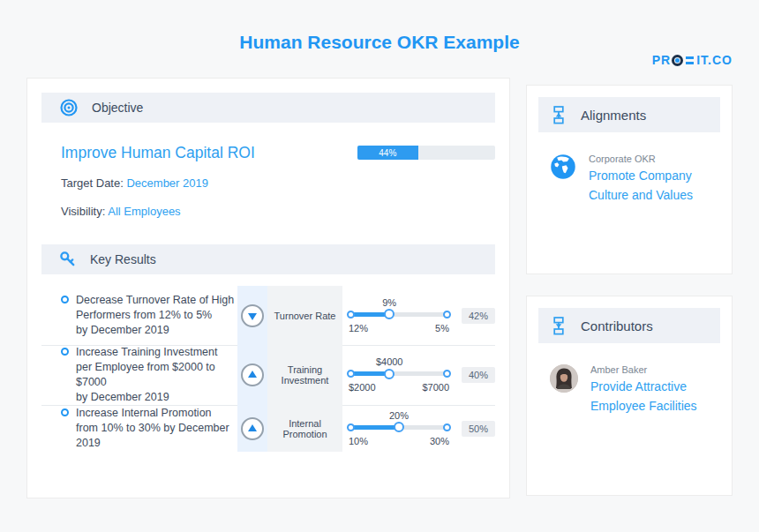  I want to click on key-result-description: Increase Internal Promotion from 10% to …, so click(157, 429).